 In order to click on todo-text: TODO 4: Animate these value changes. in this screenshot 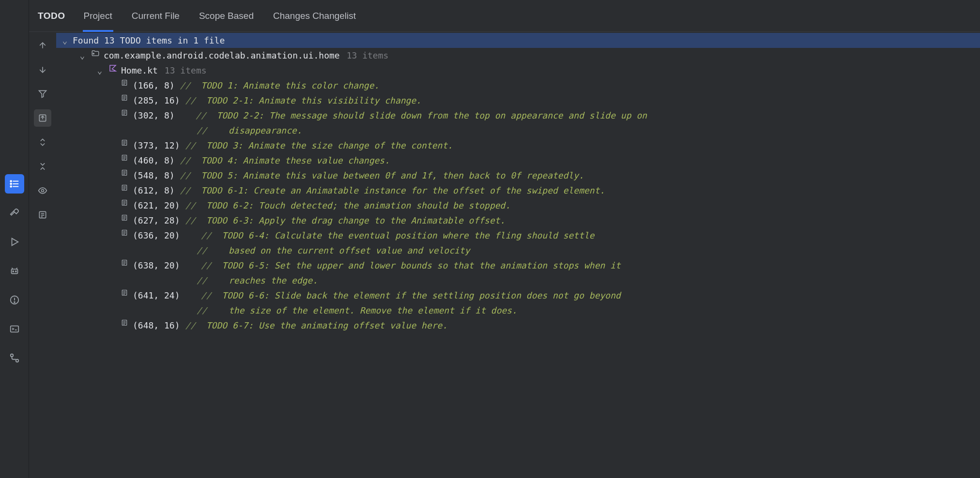, I will do `click(295, 161)`.